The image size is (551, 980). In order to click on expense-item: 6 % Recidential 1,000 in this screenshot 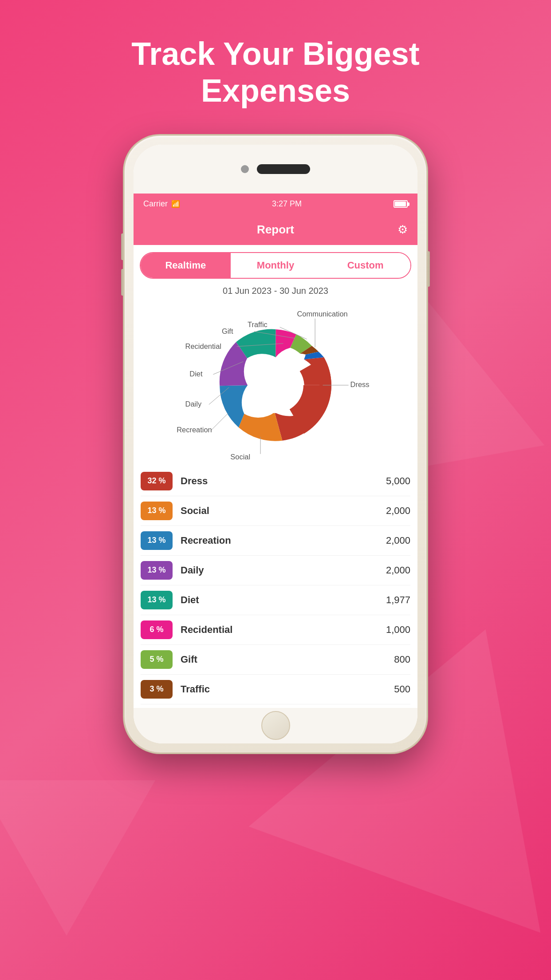, I will do `click(276, 630)`.